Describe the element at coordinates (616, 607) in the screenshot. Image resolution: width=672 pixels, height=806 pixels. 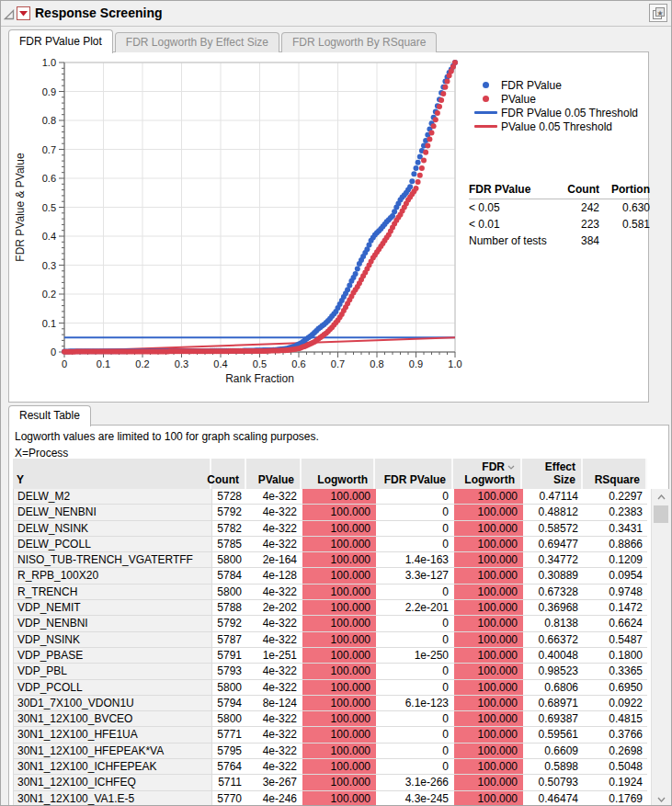
I see `value-cell: 0.1472` at that location.